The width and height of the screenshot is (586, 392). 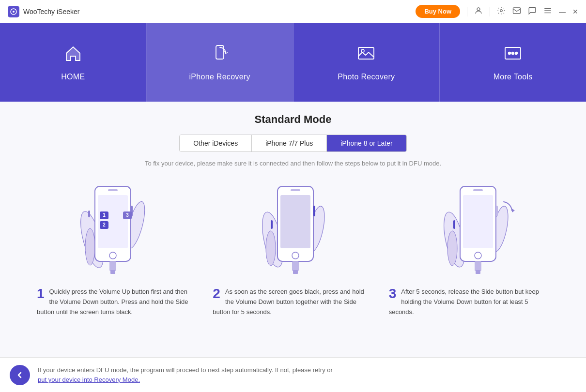 I want to click on step-number-2: 2, so click(x=216, y=294).